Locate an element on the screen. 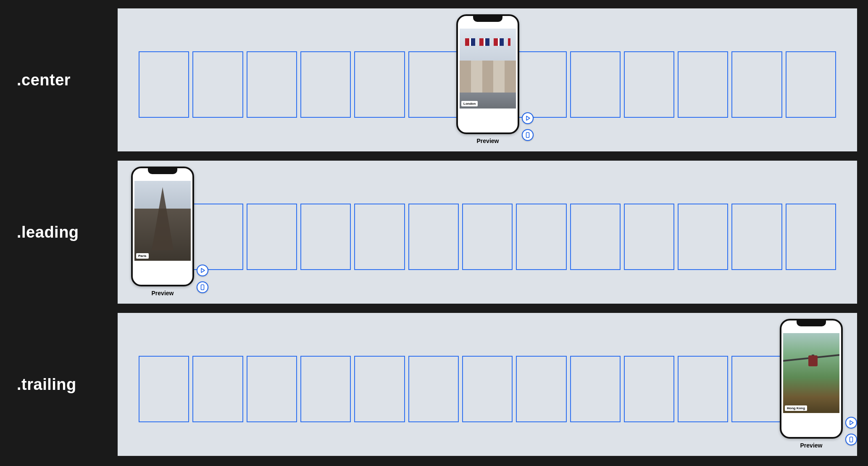  phone-preview-leading: Paris Preview is located at coordinates (163, 231).